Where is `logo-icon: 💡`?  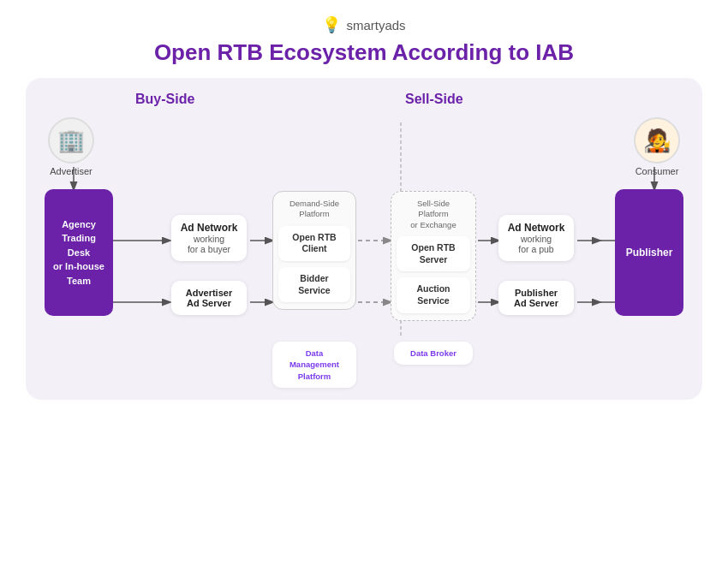 logo-icon: 💡 is located at coordinates (331, 25).